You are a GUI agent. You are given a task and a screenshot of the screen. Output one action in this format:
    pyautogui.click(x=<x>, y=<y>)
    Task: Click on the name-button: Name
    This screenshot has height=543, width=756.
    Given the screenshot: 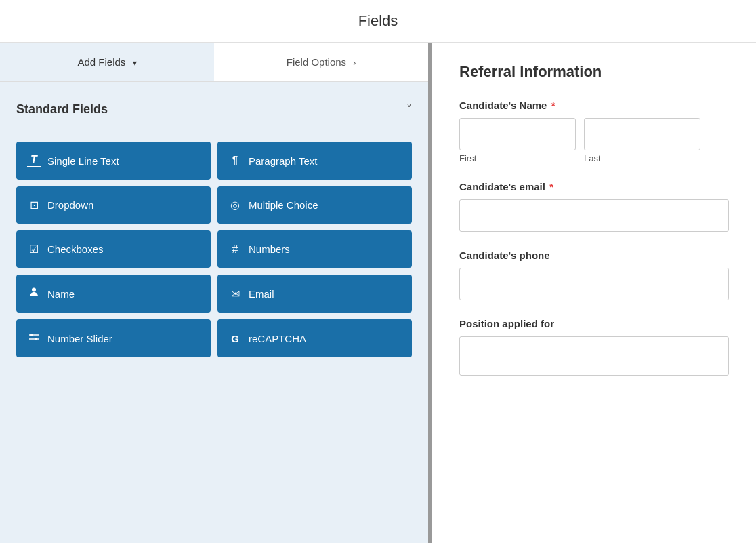 What is the action you would take?
    pyautogui.click(x=114, y=294)
    